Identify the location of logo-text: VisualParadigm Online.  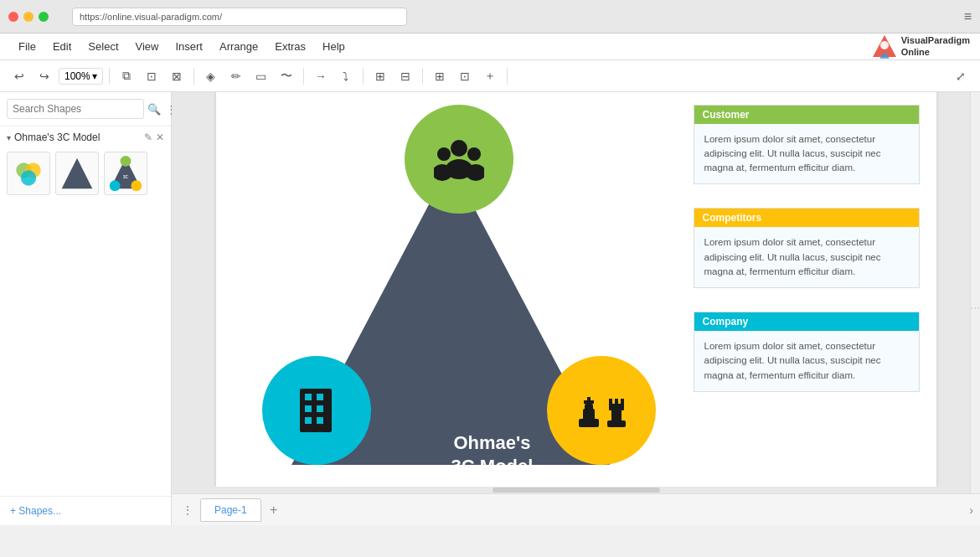
(936, 46).